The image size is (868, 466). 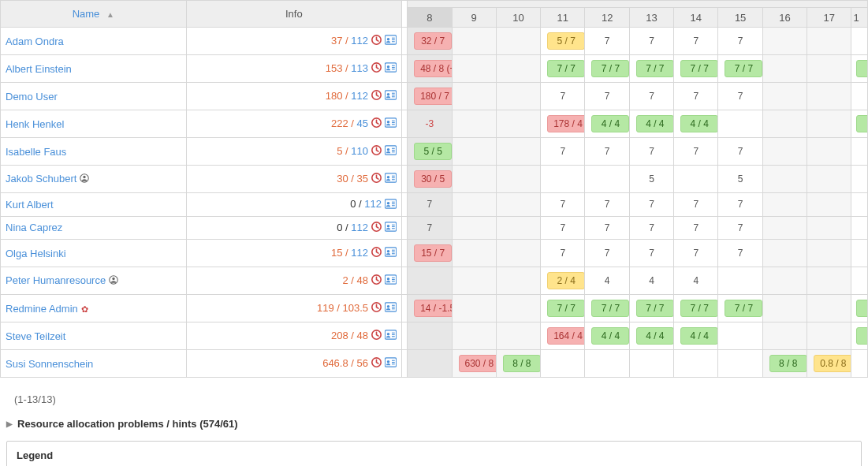 What do you see at coordinates (430, 309) in the screenshot?
I see `day-cell: 14 / -1.5` at bounding box center [430, 309].